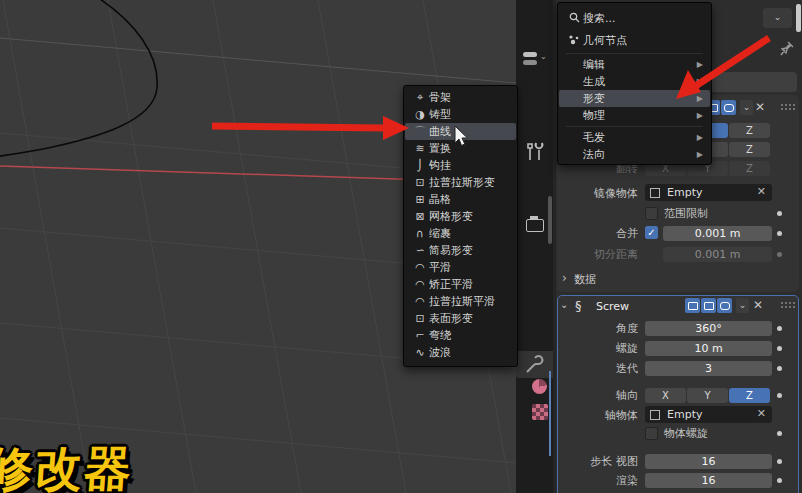 Image resolution: width=802 pixels, height=493 pixels. I want to click on menu-item-armature: ⌖骨架, so click(460, 98).